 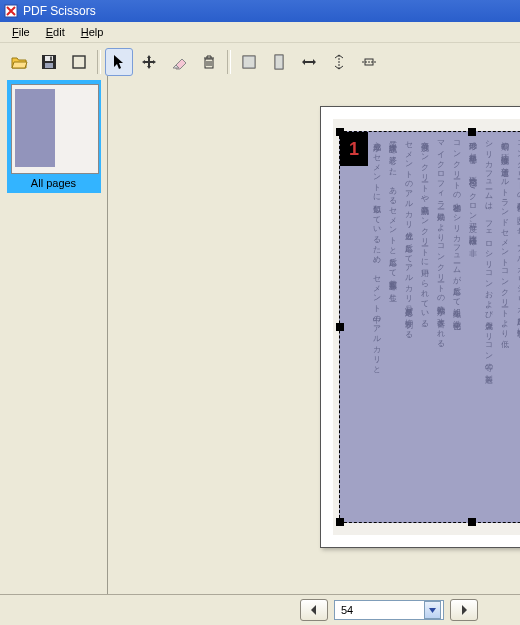 What do you see at coordinates (209, 62) in the screenshot?
I see `trash-button` at bounding box center [209, 62].